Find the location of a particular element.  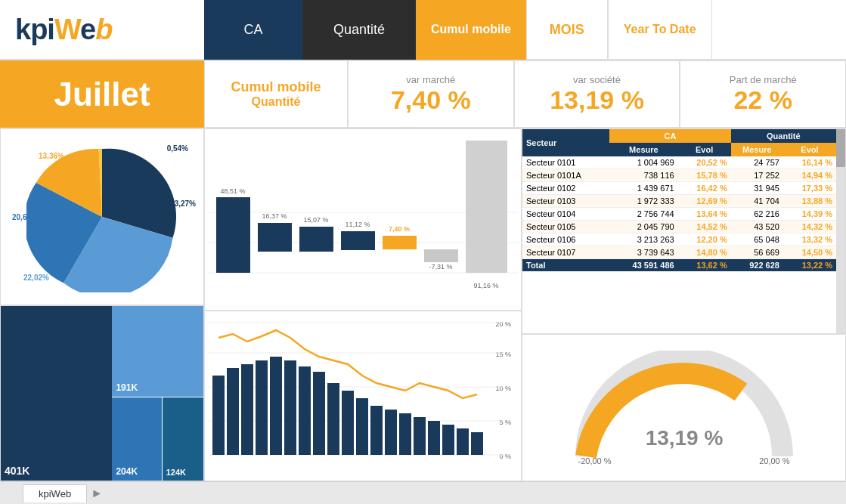

svg-text: 16,37 % is located at coordinates (274, 216).